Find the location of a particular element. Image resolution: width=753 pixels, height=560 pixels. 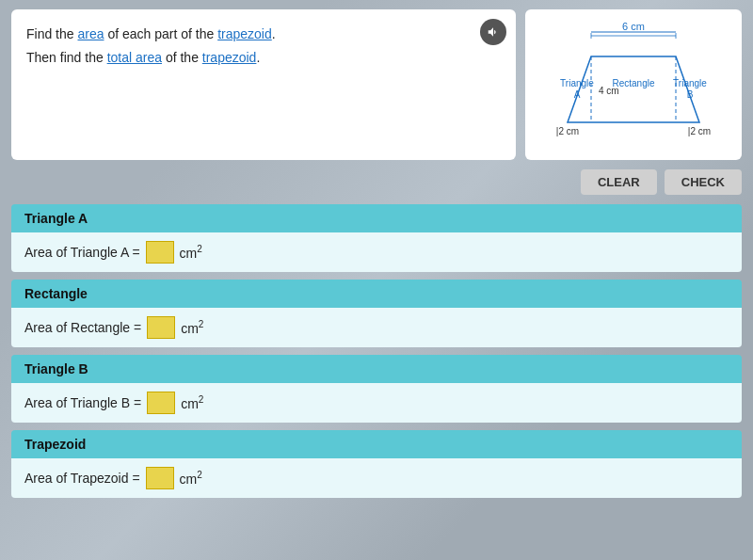

section-header-triangle-b: Triangle B is located at coordinates (376, 369).